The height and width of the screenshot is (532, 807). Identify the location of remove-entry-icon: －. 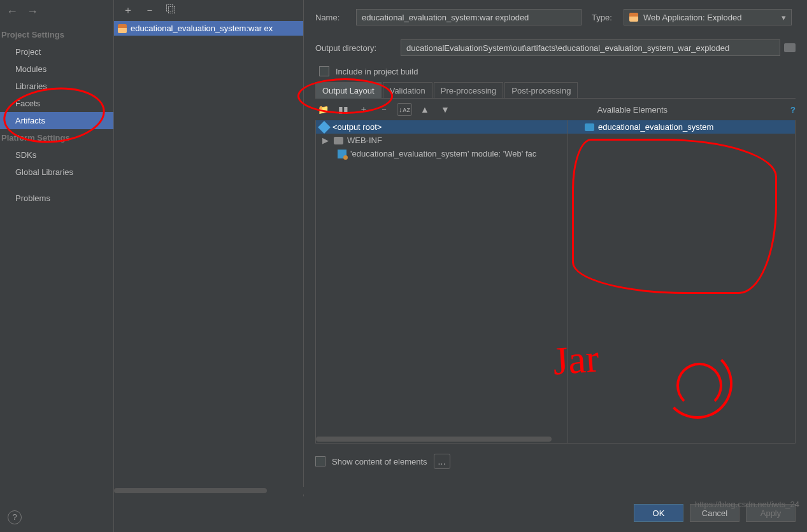
(384, 109).